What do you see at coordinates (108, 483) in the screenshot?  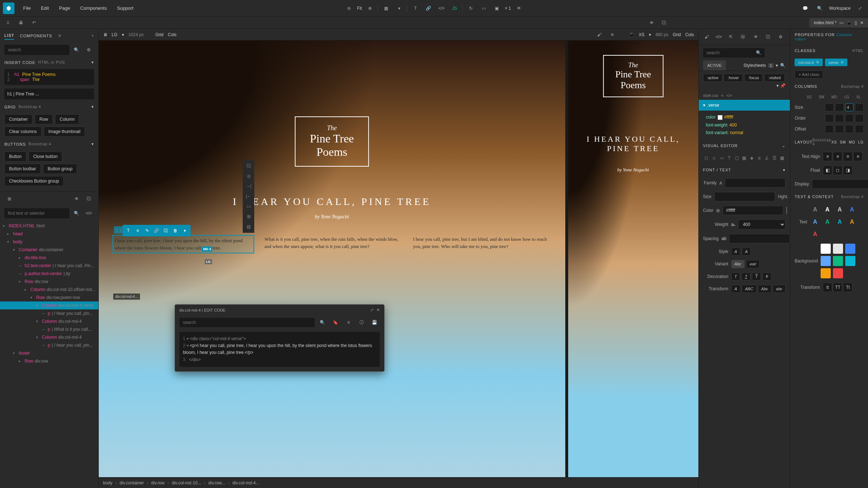 I see `bc-body: body` at bounding box center [108, 483].